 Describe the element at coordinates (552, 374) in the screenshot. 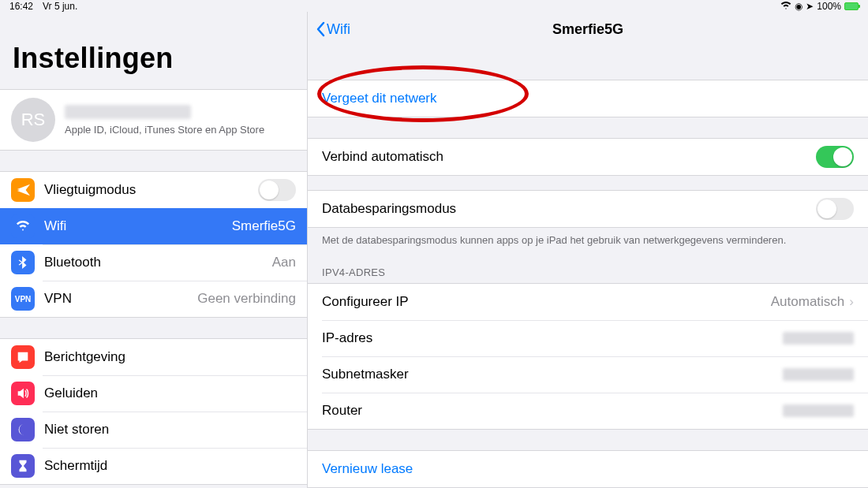

I see `subnet-label: Subnetmasker` at that location.